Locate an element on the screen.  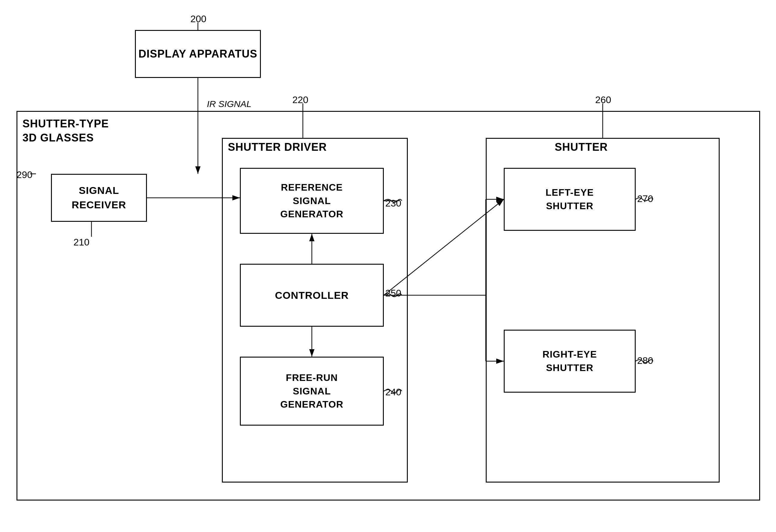
label-250: 250 is located at coordinates (393, 293).